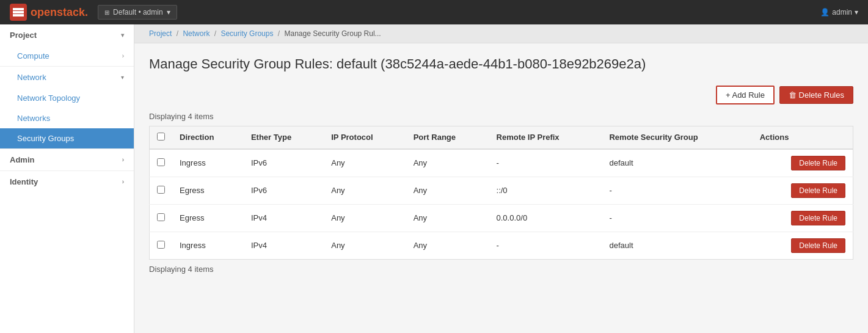 Image resolution: width=868 pixels, height=333 pixels. Describe the element at coordinates (501, 95) in the screenshot. I see `toolbar: + Add Rule 🗑 Delete Rules` at that location.